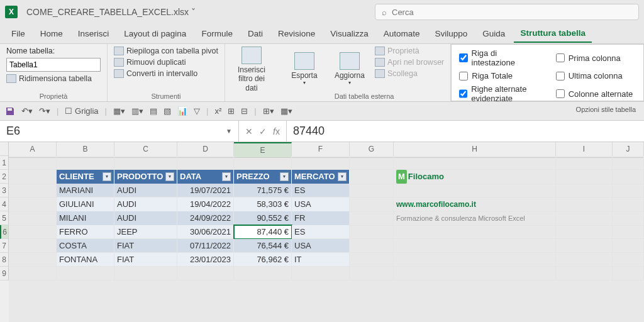 The image size is (644, 322). What do you see at coordinates (197, 111) in the screenshot?
I see `filter-icon: ▽` at bounding box center [197, 111].